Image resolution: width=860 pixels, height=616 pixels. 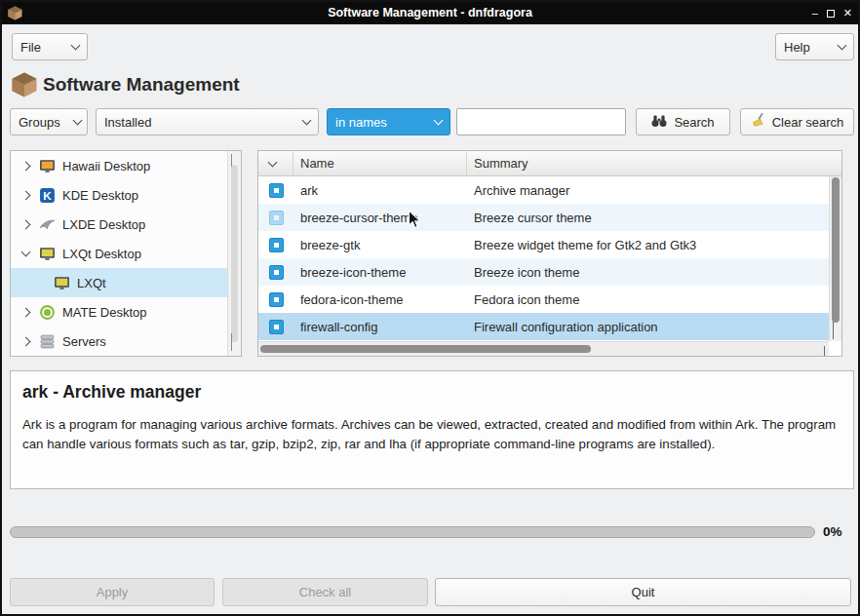 What do you see at coordinates (831, 14) in the screenshot?
I see `maximize-button` at bounding box center [831, 14].